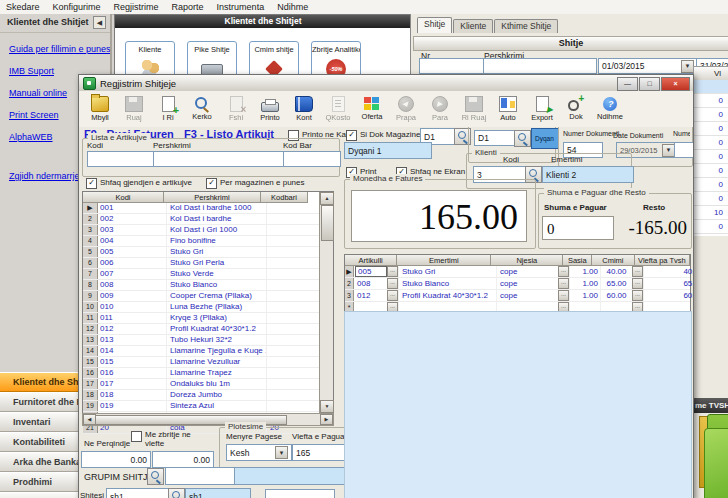  What do you see at coordinates (327, 406) in the screenshot?
I see `scroll-down-icon: ▼` at bounding box center [327, 406].